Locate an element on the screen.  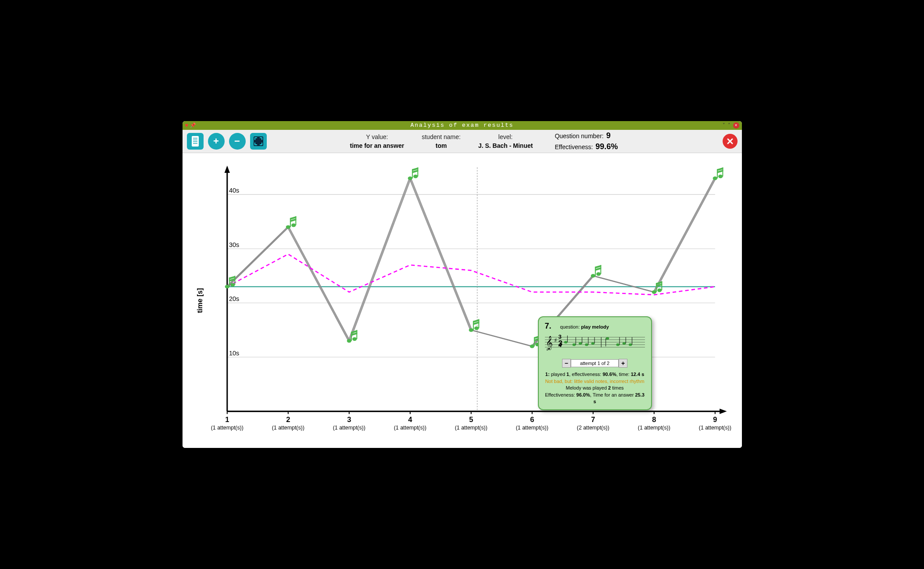
titlebar: ♥ 📌 Analysis of exam results ˅ ˄ × is located at coordinates (462, 125).